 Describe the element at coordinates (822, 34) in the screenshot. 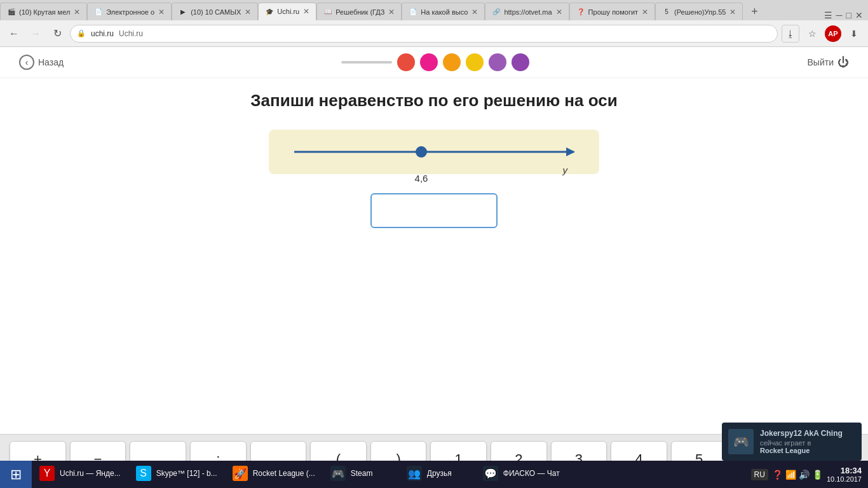

I see `nav-right: ⭳ ☆ АР ⬇` at that location.